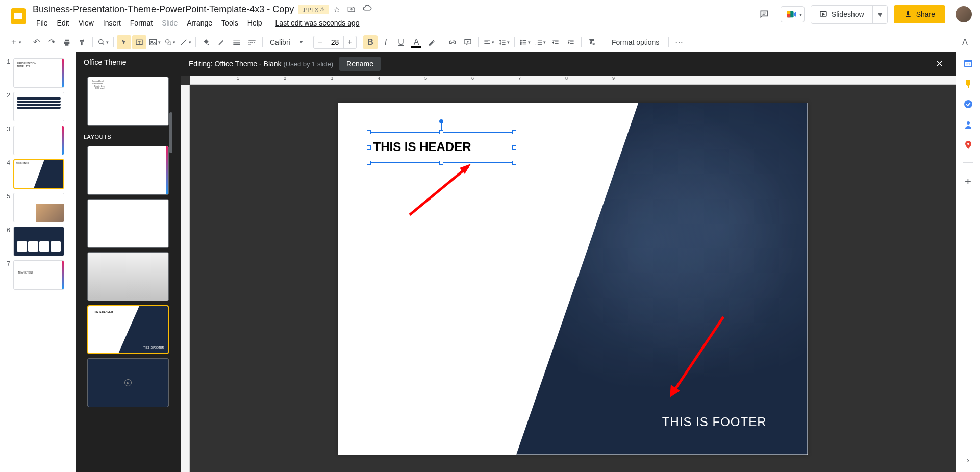 Image resolution: width=980 pixels, height=472 pixels. Describe the element at coordinates (42, 23) in the screenshot. I see `menu-file: File` at that location.